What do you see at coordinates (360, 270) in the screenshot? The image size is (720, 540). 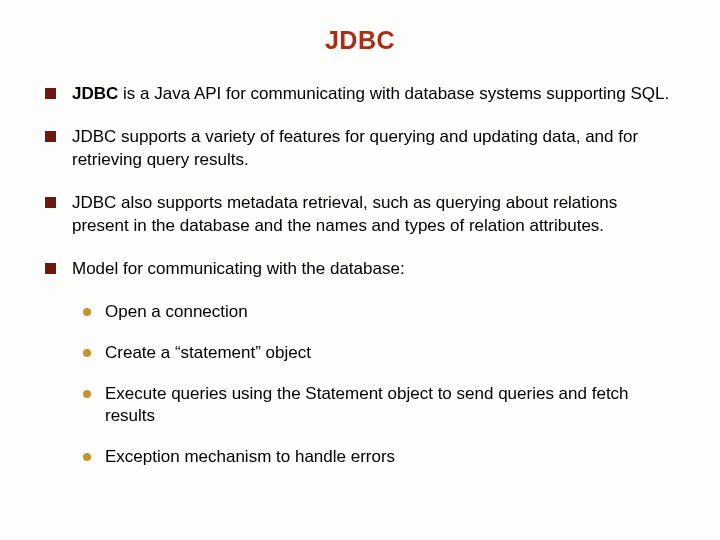 I see `bullet-item-4: Model for communicating with the databas…` at bounding box center [360, 270].